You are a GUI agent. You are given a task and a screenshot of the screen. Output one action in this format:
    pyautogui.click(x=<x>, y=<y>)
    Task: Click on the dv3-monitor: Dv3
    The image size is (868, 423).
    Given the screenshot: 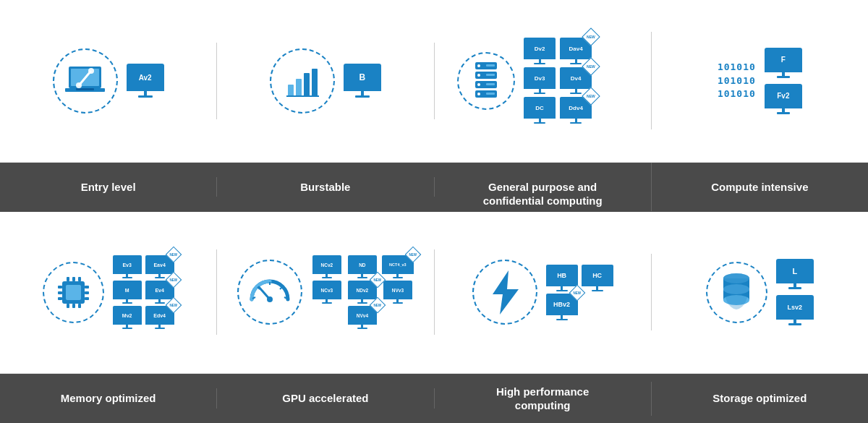 What is the action you would take?
    pyautogui.click(x=540, y=81)
    